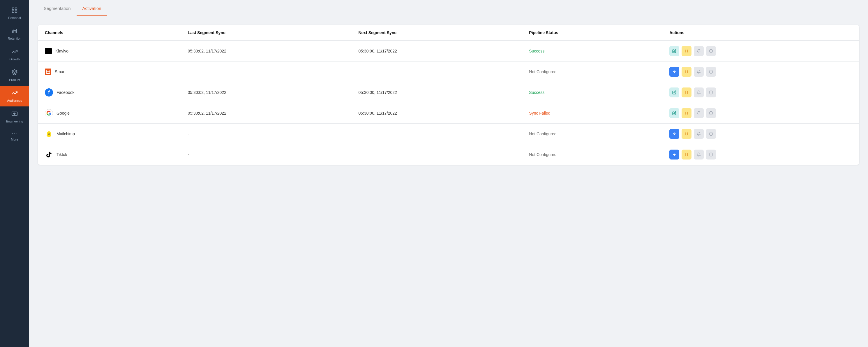 The image size is (868, 347). Describe the element at coordinates (537, 51) in the screenshot. I see `status-badge: Success` at that location.